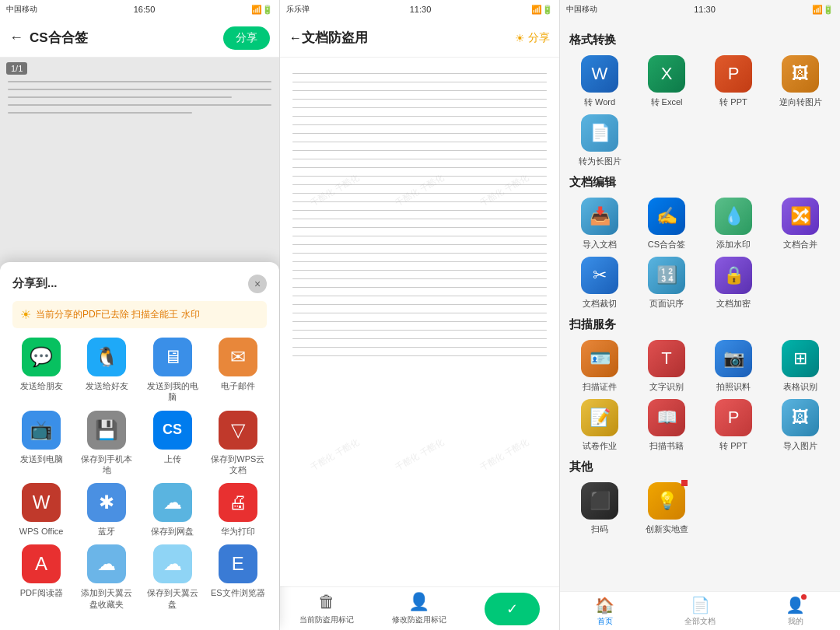 The height and width of the screenshot is (630, 840). What do you see at coordinates (238, 430) in the screenshot?
I see `wps-icon: ▽` at bounding box center [238, 430].